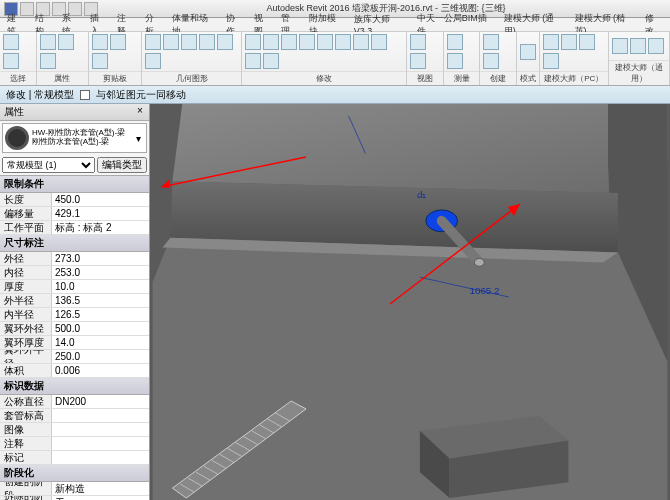 Image resolution: width=670 pixels, height=500 pixels. Describe the element at coordinates (74, 444) in the screenshot. I see `prop-row: 注释` at that location.